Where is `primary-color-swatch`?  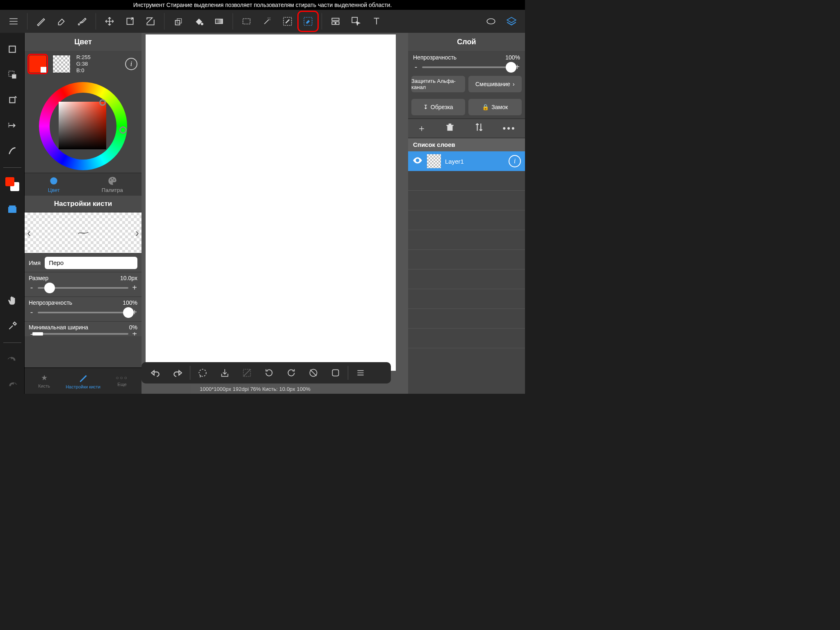
primary-color-swatch is located at coordinates (38, 64).